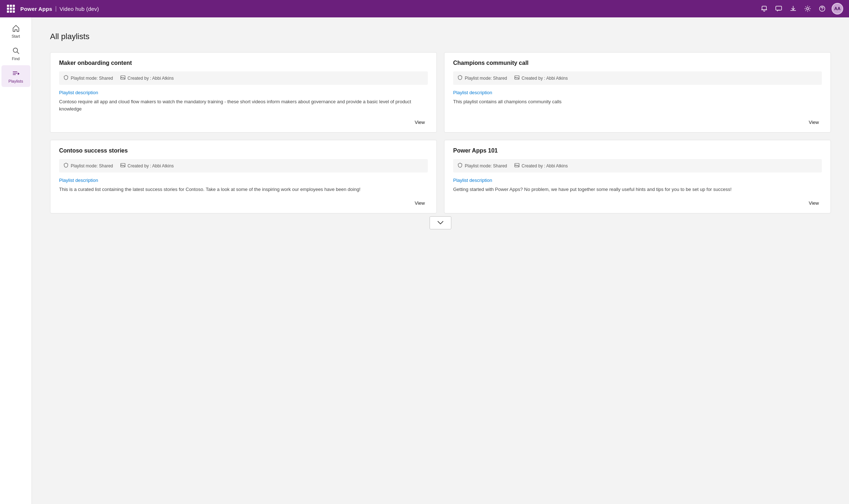 This screenshot has width=849, height=504. Describe the element at coordinates (440, 37) in the screenshot. I see `page-title: All playlists` at that location.